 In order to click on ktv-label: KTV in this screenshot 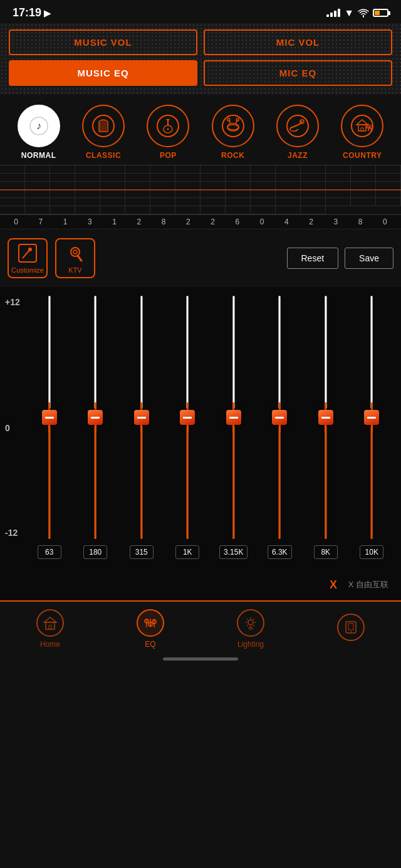, I will do `click(75, 270)`.